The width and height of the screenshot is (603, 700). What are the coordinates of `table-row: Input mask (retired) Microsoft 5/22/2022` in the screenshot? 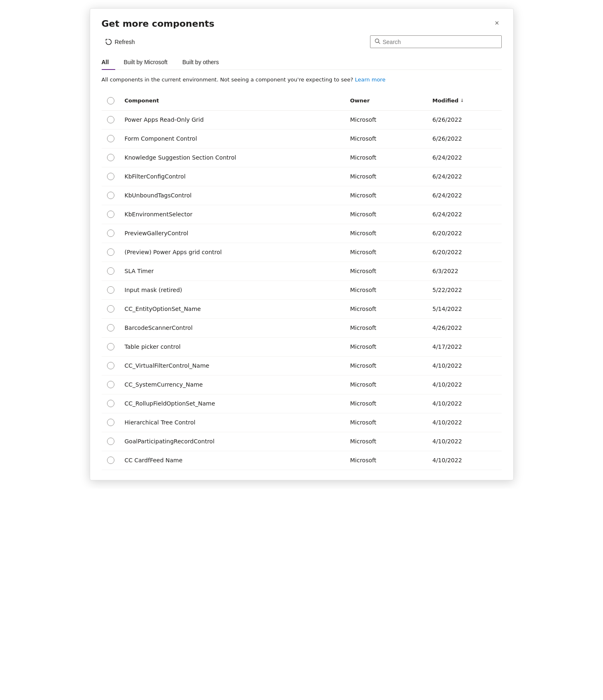 It's located at (302, 290).